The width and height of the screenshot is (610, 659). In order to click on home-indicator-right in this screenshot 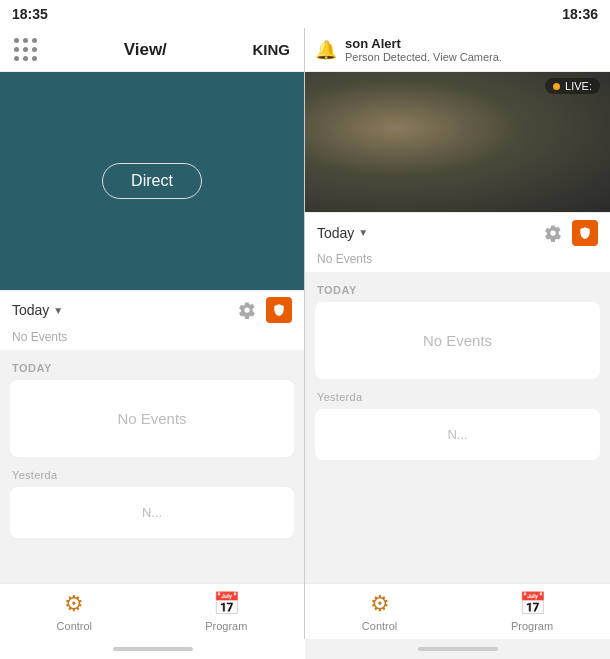, I will do `click(458, 649)`.